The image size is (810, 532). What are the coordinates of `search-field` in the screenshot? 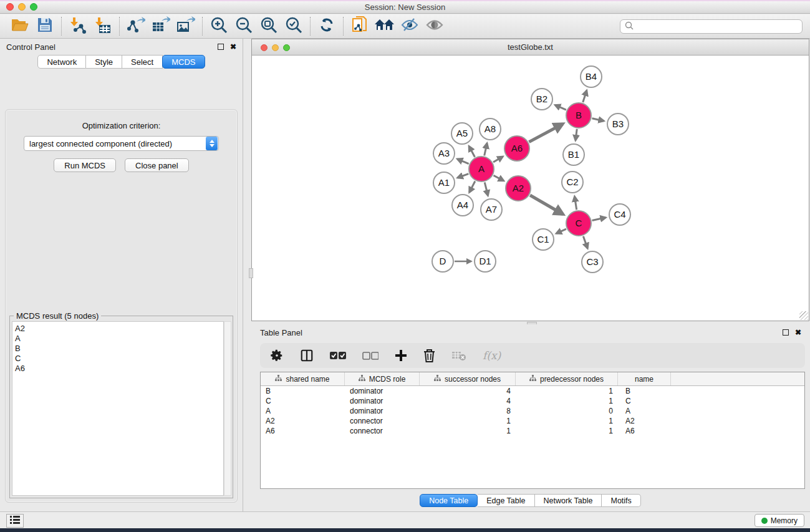 It's located at (711, 26).